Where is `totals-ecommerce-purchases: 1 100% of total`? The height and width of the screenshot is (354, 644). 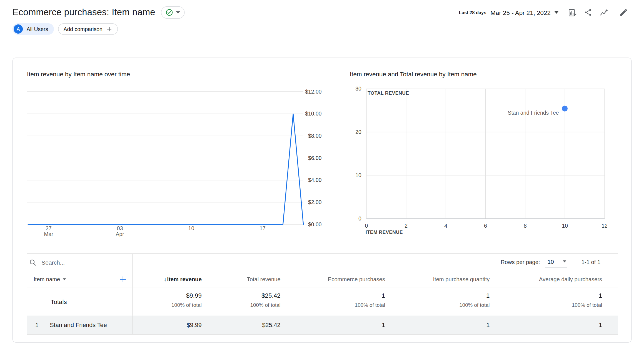 totals-ecommerce-purchases: 1 100% of total is located at coordinates (333, 302).